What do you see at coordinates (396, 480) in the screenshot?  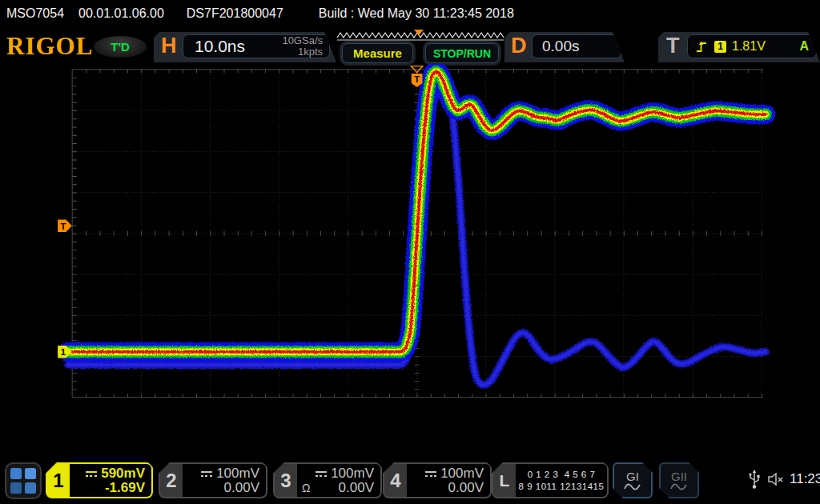 I see `channel4-number: 4` at bounding box center [396, 480].